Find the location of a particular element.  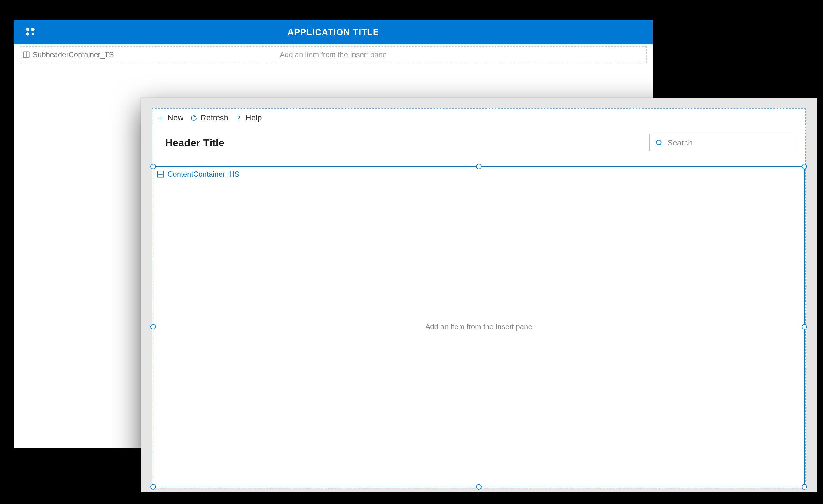

selection-handle-top-left is located at coordinates (153, 166).